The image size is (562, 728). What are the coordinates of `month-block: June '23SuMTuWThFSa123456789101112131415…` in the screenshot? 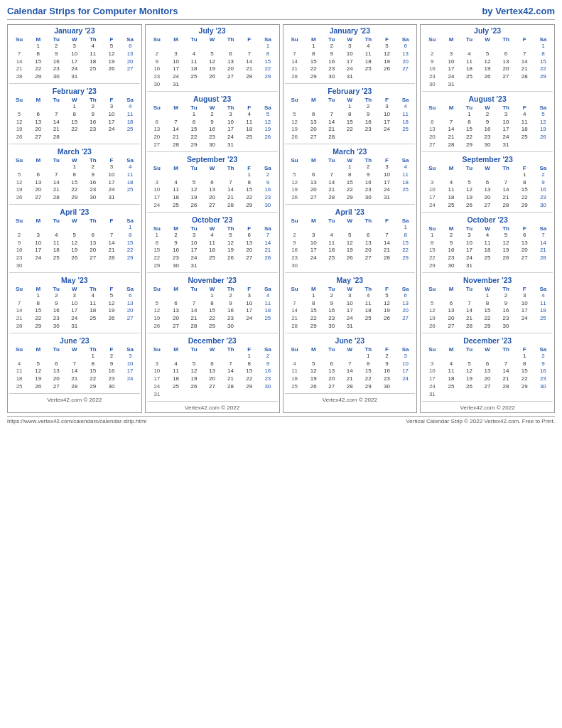 It's located at (350, 365).